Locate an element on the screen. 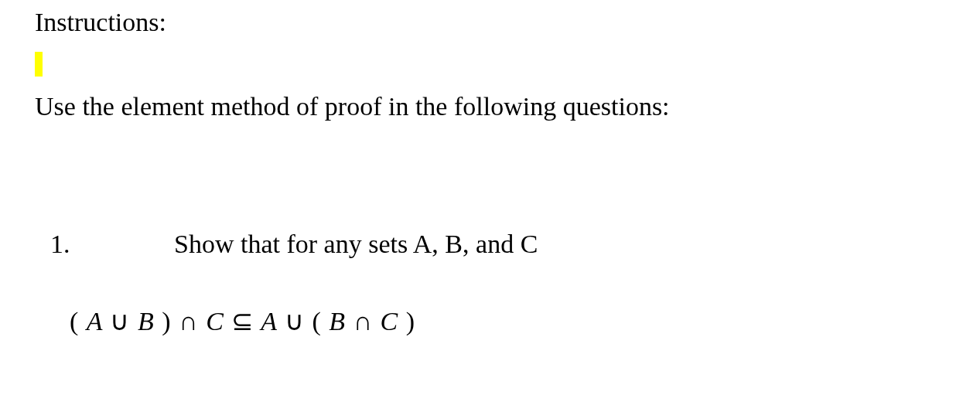  question-formula: ( A ∪ B ) ∩ C ⊆ A ∪ ( B ∩ C ) is located at coordinates (507, 321).